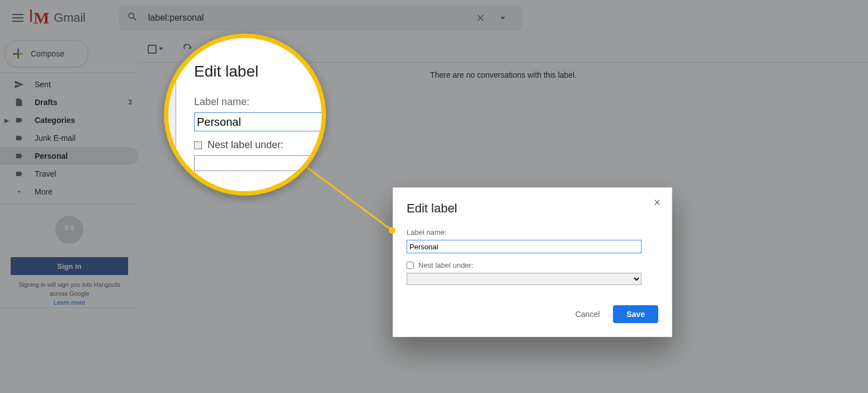  I want to click on nest-label-checkbox, so click(411, 265).